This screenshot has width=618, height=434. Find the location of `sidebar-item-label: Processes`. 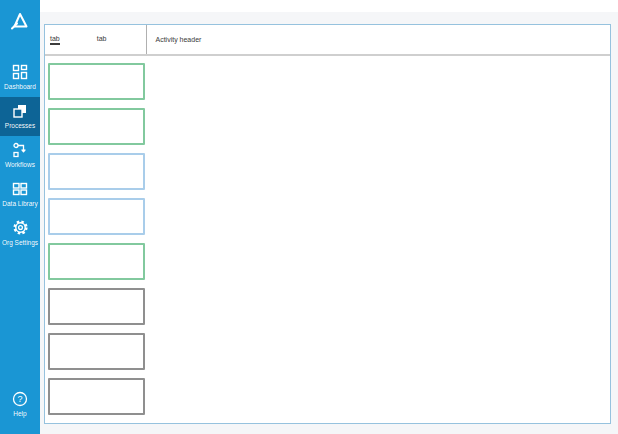

sidebar-item-label: Processes is located at coordinates (20, 126).